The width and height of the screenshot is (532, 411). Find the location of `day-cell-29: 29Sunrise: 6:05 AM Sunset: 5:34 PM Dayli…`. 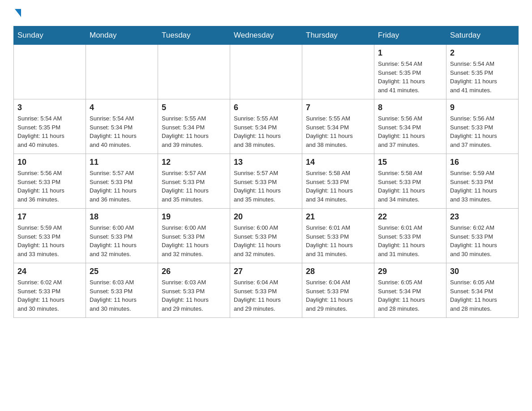

day-cell-29: 29Sunrise: 6:05 AM Sunset: 5:34 PM Dayli… is located at coordinates (410, 291).